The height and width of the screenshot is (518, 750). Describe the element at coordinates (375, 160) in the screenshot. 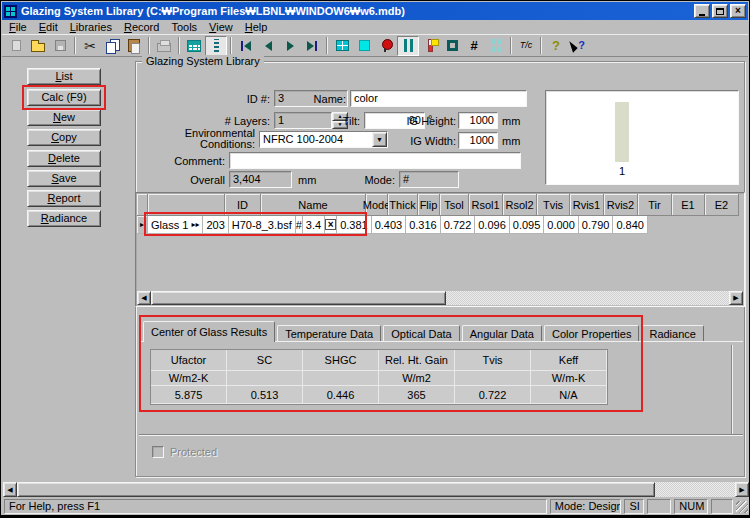

I see `comment-field` at that location.